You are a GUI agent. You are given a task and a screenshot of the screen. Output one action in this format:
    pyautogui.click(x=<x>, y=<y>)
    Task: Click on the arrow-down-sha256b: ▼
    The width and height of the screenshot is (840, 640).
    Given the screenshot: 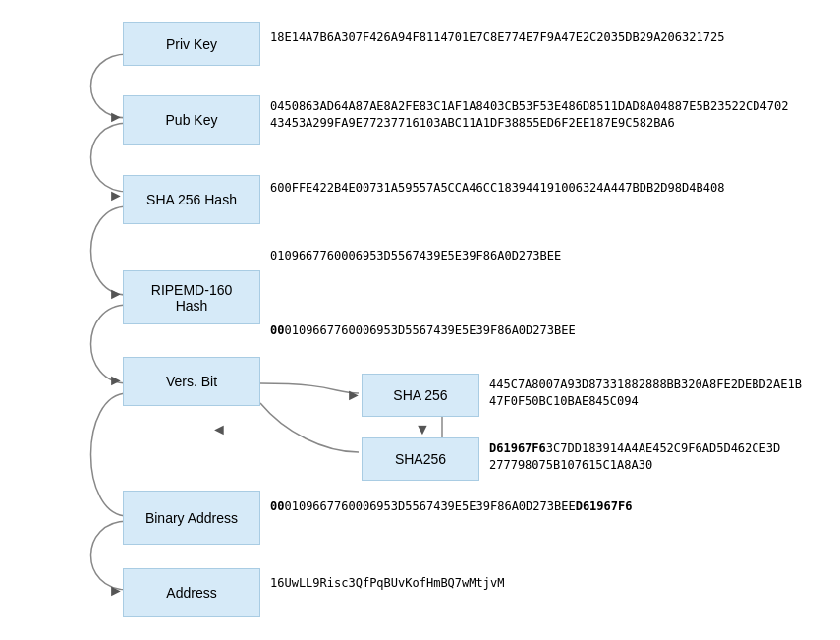 What is the action you would take?
    pyautogui.click(x=422, y=430)
    